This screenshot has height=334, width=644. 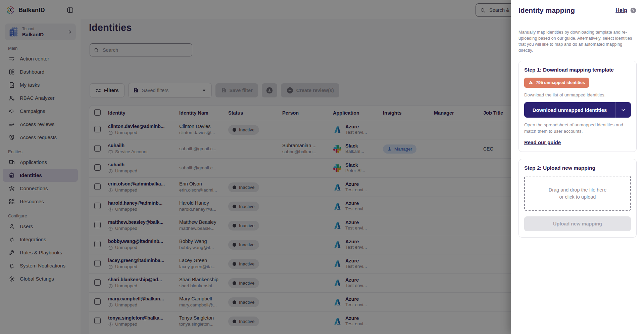 I want to click on dropzone-line1: Drag and drop the file here, so click(x=578, y=190).